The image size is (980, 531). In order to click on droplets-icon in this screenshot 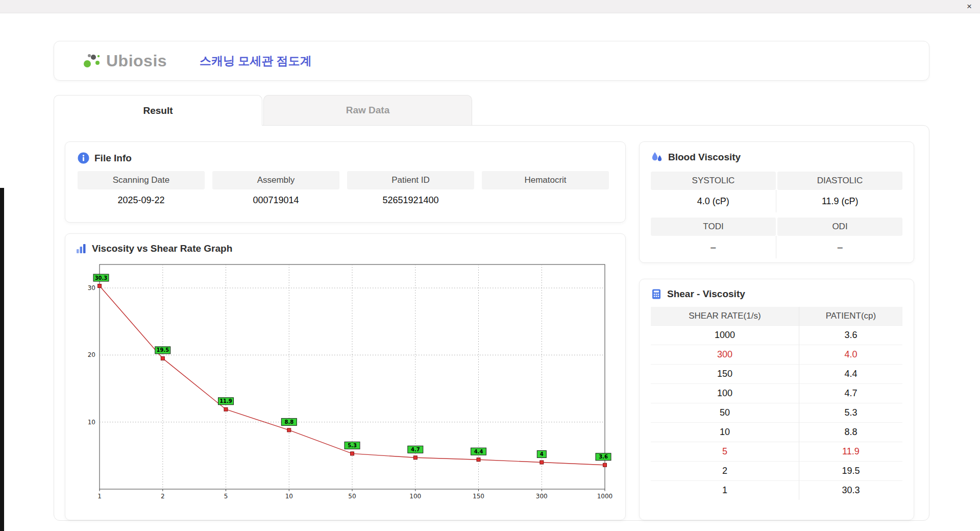, I will do `click(657, 157)`.